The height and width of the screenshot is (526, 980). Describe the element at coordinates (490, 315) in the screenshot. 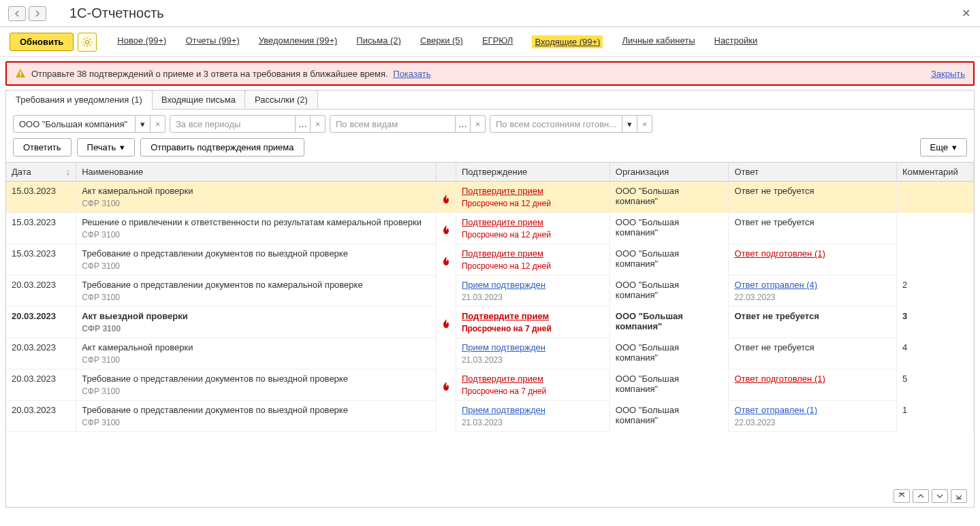

I see `table-row: 20.03.2023Акт выездной проверкиПодтверди…` at that location.